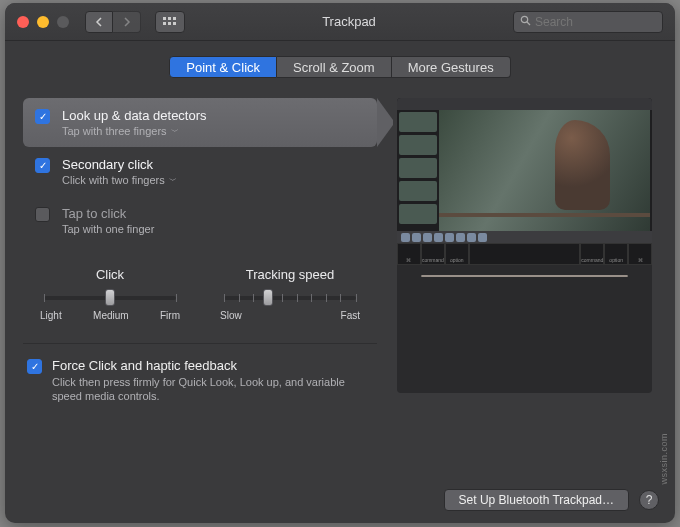 The image size is (680, 527). Describe the element at coordinates (134, 131) in the screenshot. I see `lookup-subtitle: Tap with three fingers ﹀` at that location.